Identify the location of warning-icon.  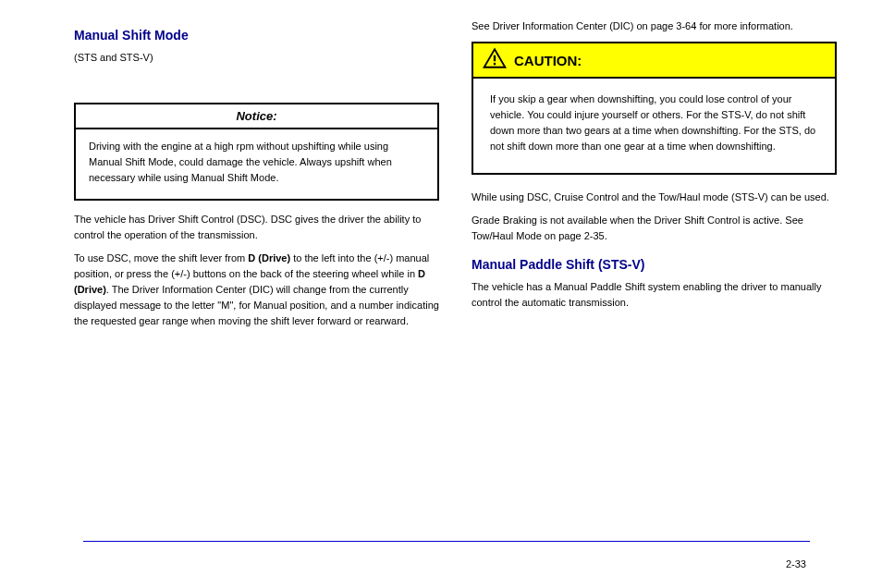
(495, 60).